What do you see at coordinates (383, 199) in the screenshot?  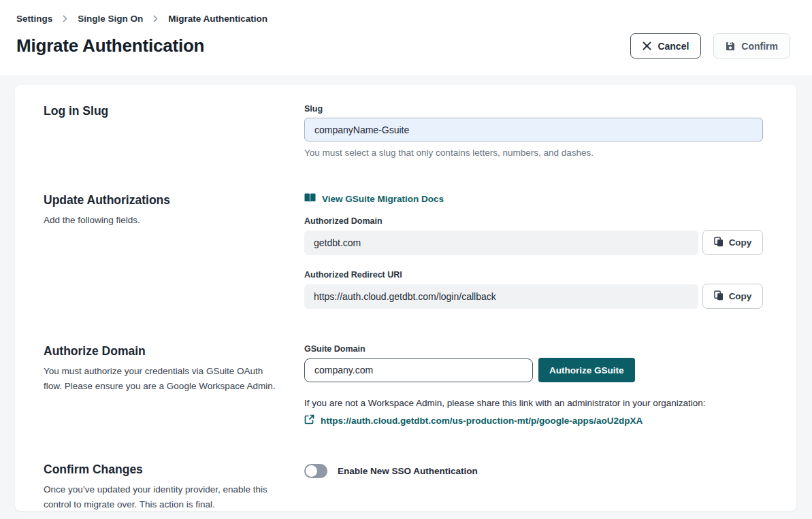 I see `gsuite-migration-docs-link-label: View GSuite Migration Docs` at bounding box center [383, 199].